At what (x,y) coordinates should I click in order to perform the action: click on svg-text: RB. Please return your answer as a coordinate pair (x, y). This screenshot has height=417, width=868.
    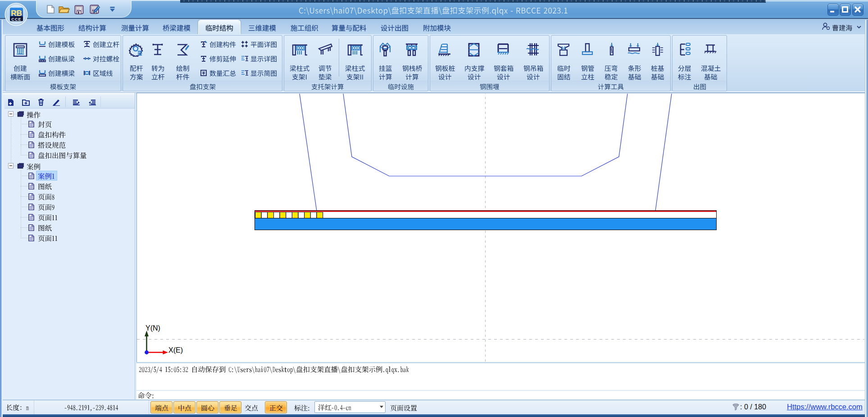
    Looking at the image, I should click on (16, 14).